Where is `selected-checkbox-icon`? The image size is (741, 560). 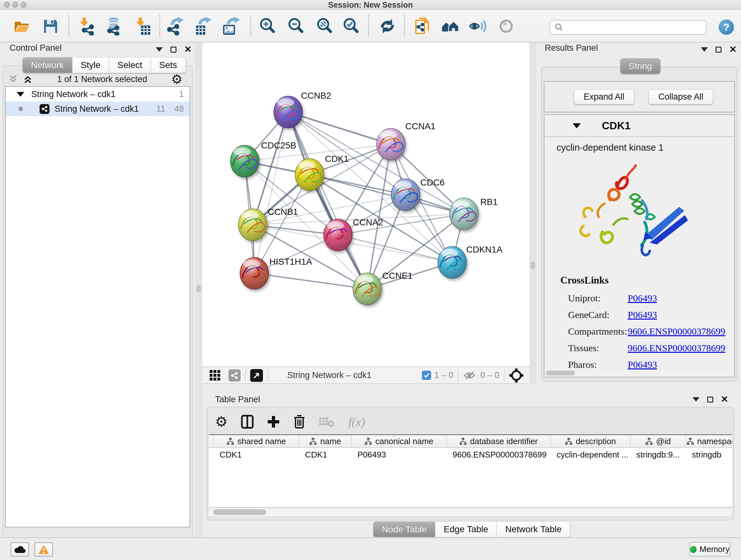
selected-checkbox-icon is located at coordinates (426, 375).